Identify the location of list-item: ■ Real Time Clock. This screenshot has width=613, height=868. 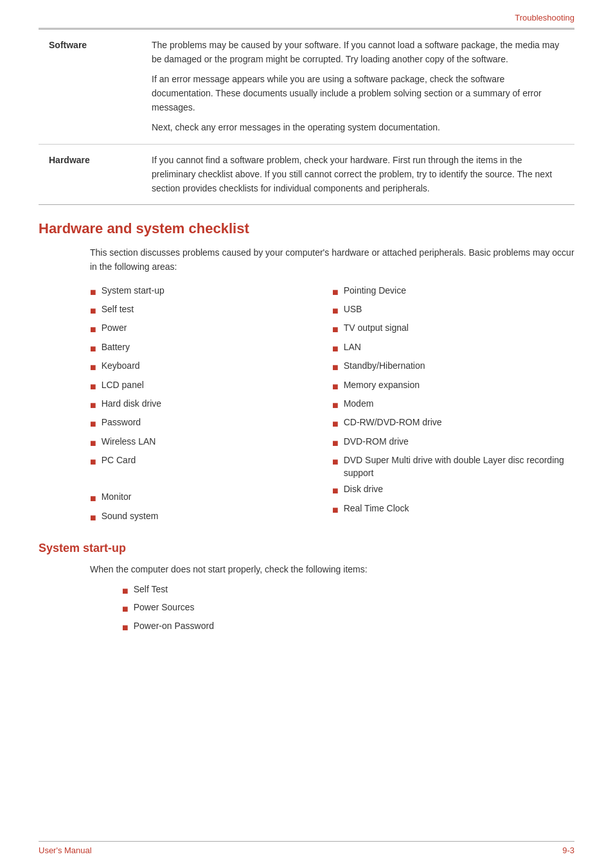
(454, 510).